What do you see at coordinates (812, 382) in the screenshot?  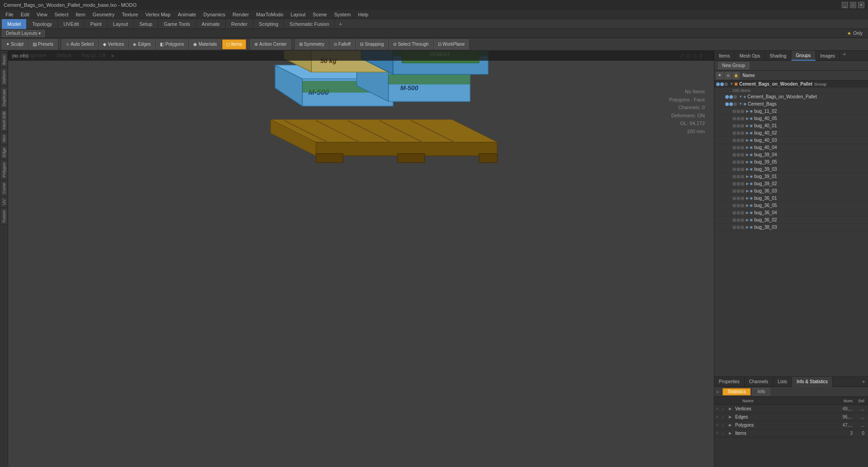 I see `tab-info-statistics: Info & Statistics` at bounding box center [812, 382].